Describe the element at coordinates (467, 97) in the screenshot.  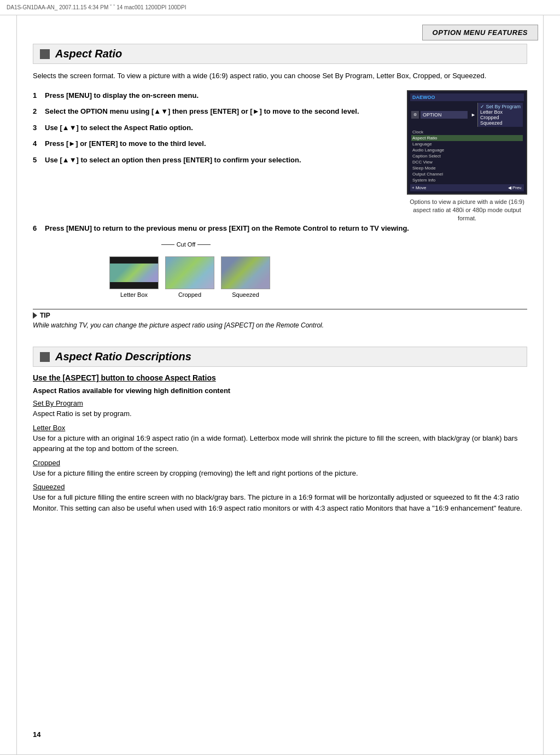
I see `menu-top-bar: DAEWOO` at that location.